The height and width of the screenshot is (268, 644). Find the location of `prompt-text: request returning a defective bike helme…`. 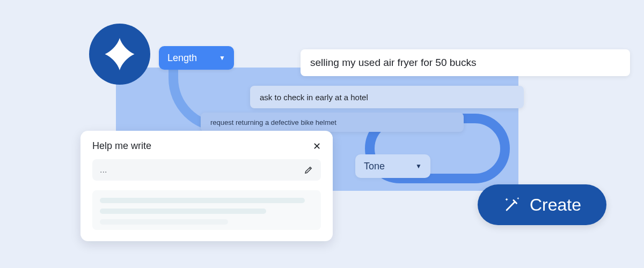

prompt-text: request returning a defective bike helme… is located at coordinates (274, 122).